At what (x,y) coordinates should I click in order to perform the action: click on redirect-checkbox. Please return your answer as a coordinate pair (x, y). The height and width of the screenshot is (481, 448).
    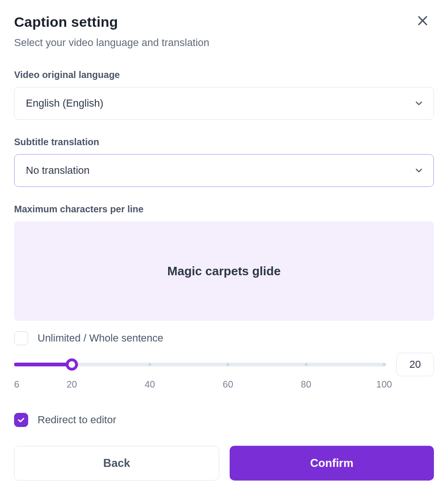
    Looking at the image, I should click on (21, 420).